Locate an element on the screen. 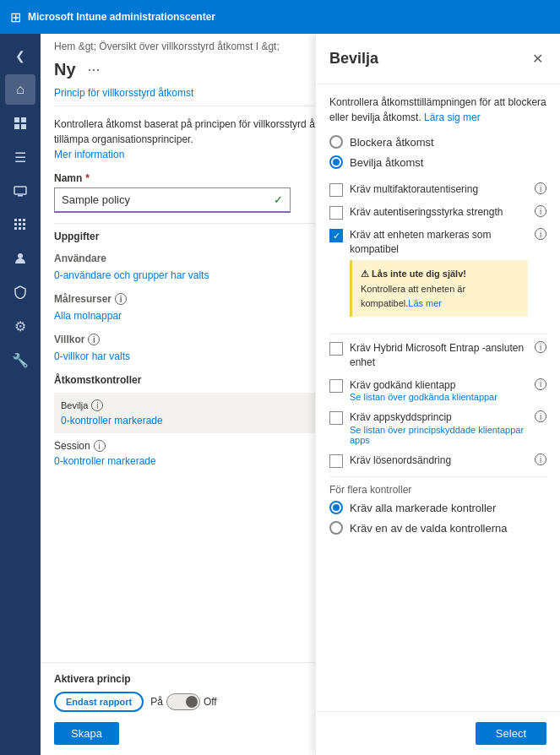 This screenshot has height=755, width=560. conditions-info-icon: i is located at coordinates (94, 339).